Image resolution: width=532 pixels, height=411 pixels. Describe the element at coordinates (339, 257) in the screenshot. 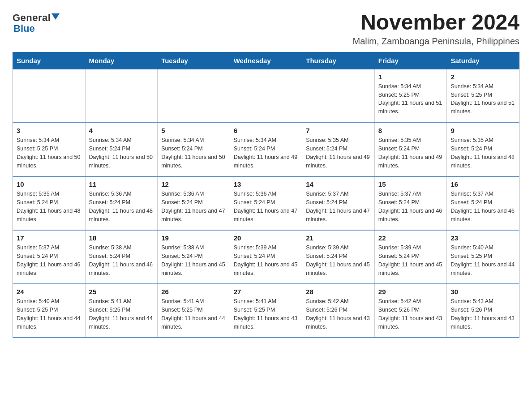

I see `calendar-cell: 21Sunrise: 5:39 AM Sunset: 5:24 PM Dayli…` at that location.